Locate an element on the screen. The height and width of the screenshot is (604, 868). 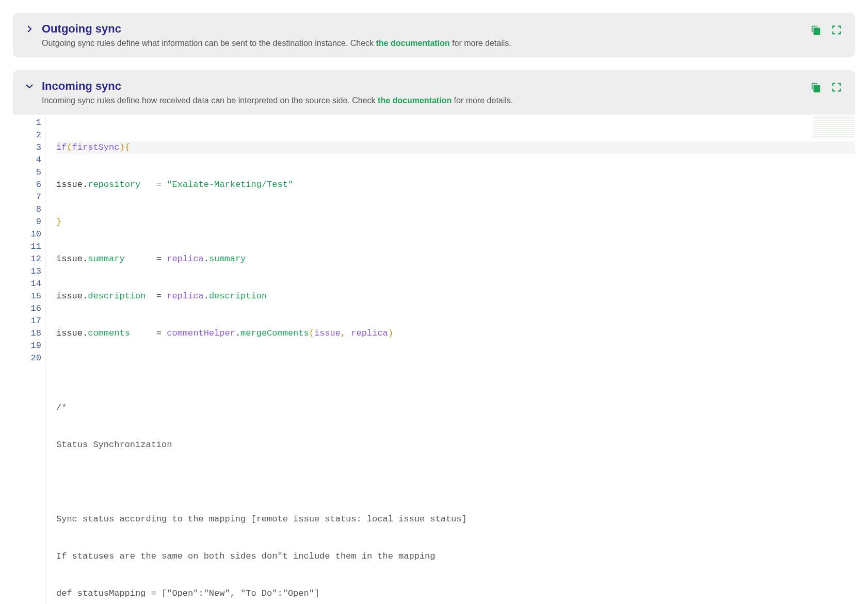
outgoing-title: Outgoing sync is located at coordinates (426, 29).